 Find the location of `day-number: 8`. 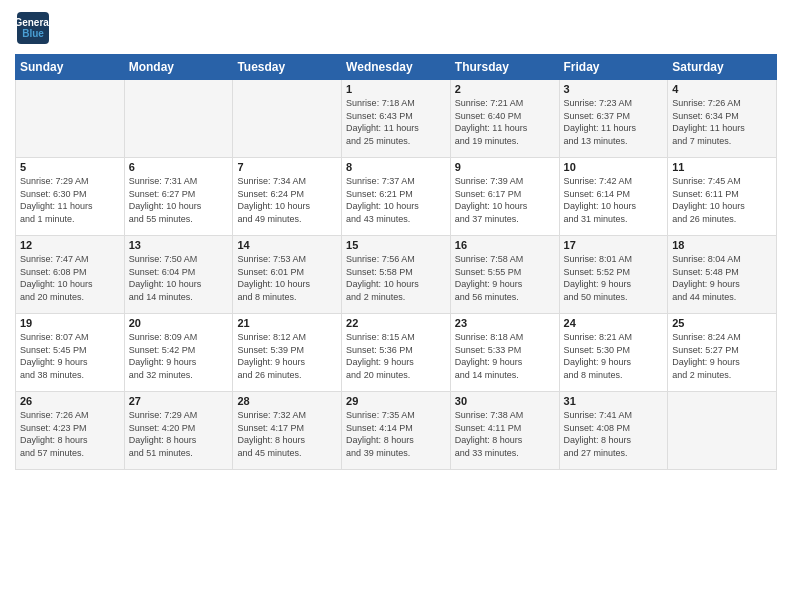

day-number: 8 is located at coordinates (396, 167).